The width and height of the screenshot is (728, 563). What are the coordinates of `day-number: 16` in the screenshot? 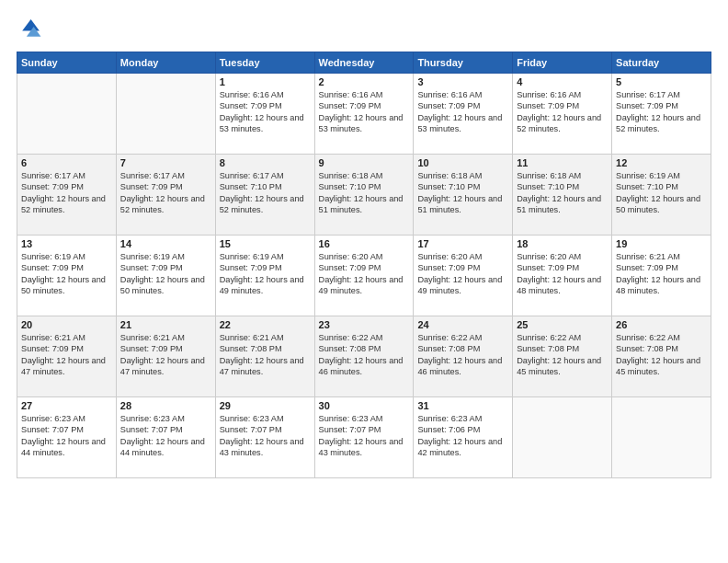 It's located at (364, 244).